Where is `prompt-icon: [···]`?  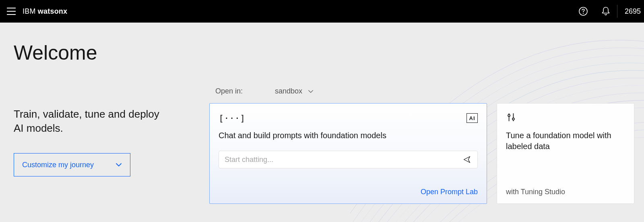 prompt-icon: [···] is located at coordinates (232, 118).